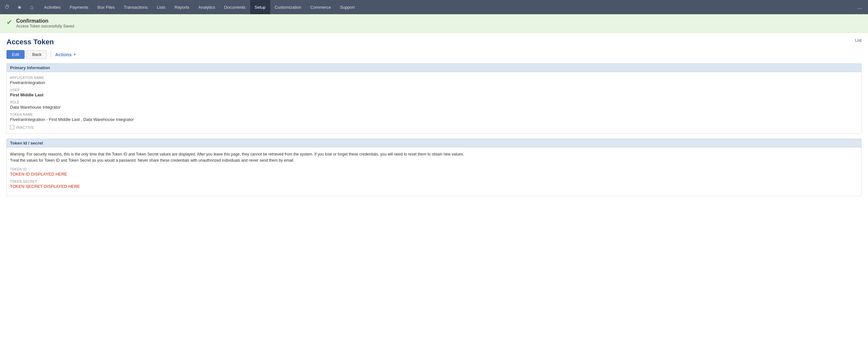 The height and width of the screenshot is (355, 868). I want to click on warning-line1: Warning: For security reasons, this is t…, so click(237, 154).